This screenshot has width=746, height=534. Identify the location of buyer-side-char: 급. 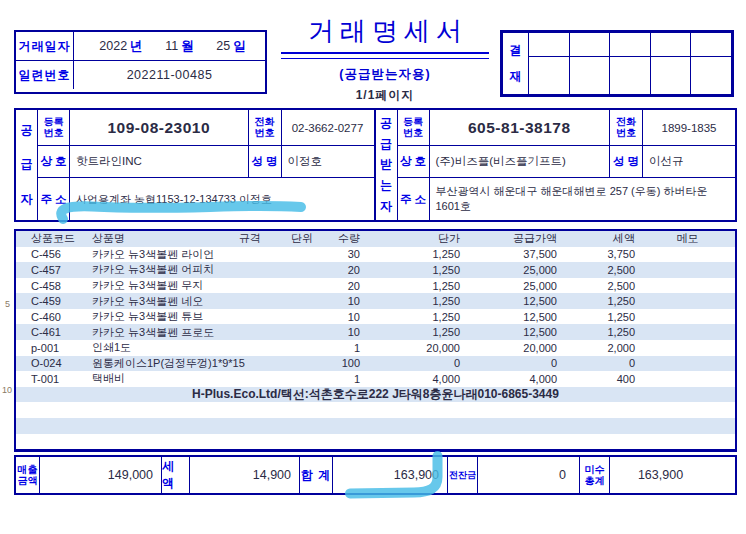
(386, 144).